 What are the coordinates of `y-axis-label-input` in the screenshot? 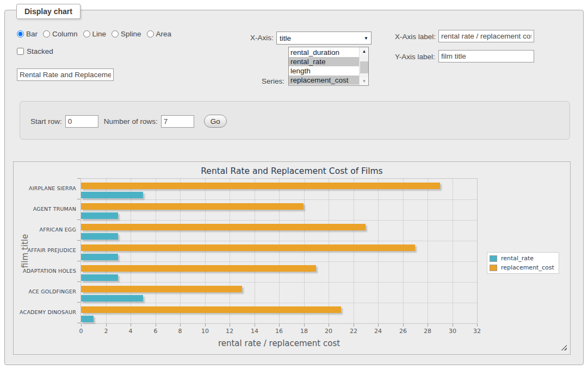 It's located at (486, 57).